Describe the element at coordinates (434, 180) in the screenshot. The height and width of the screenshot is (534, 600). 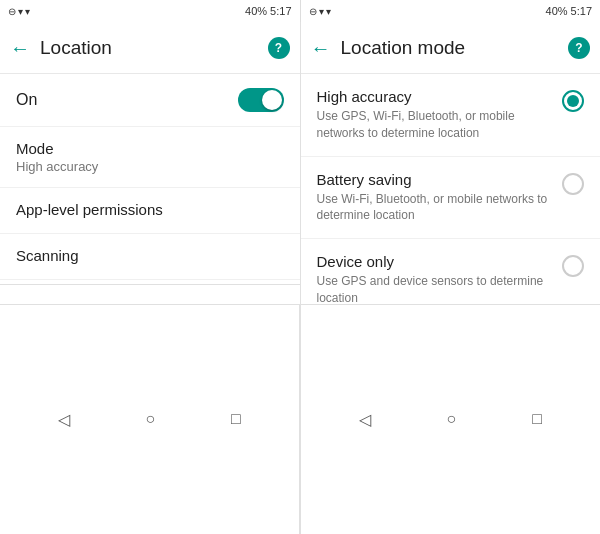
I see `battery-saving-title: Battery saving` at that location.